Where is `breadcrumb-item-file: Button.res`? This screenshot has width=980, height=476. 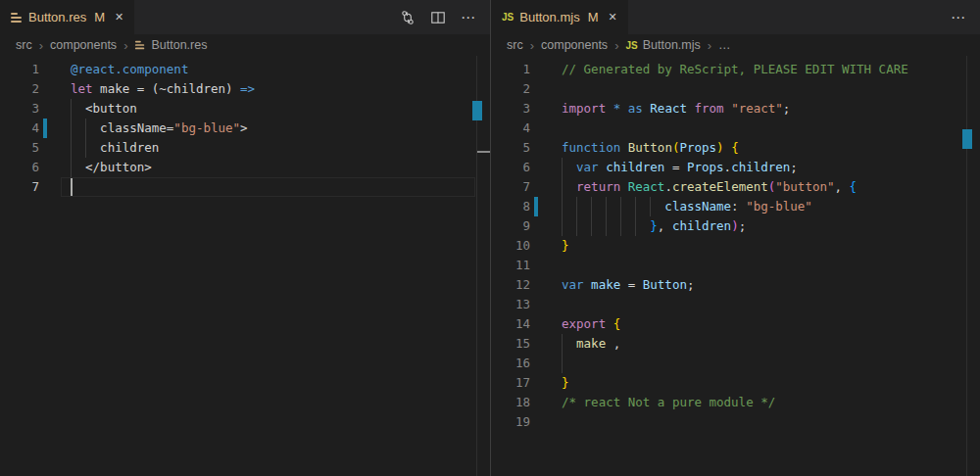 breadcrumb-item-file: Button.res is located at coordinates (171, 45).